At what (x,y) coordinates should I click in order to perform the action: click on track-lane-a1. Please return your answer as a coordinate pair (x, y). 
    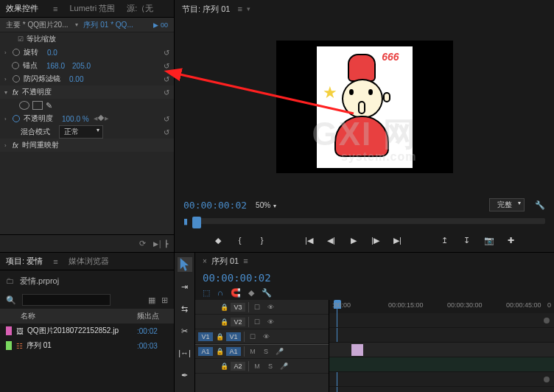
    Looking at the image, I should click on (442, 365).